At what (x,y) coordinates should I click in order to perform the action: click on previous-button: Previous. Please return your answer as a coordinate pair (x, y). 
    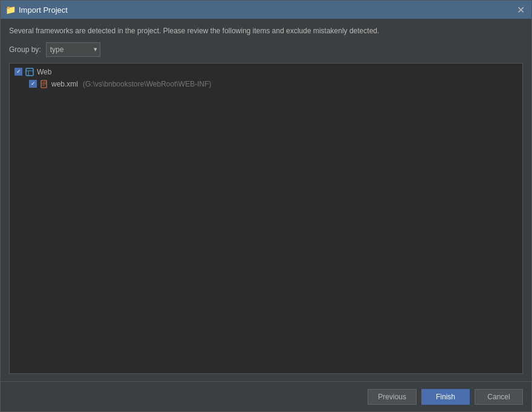
    Looking at the image, I should click on (392, 397).